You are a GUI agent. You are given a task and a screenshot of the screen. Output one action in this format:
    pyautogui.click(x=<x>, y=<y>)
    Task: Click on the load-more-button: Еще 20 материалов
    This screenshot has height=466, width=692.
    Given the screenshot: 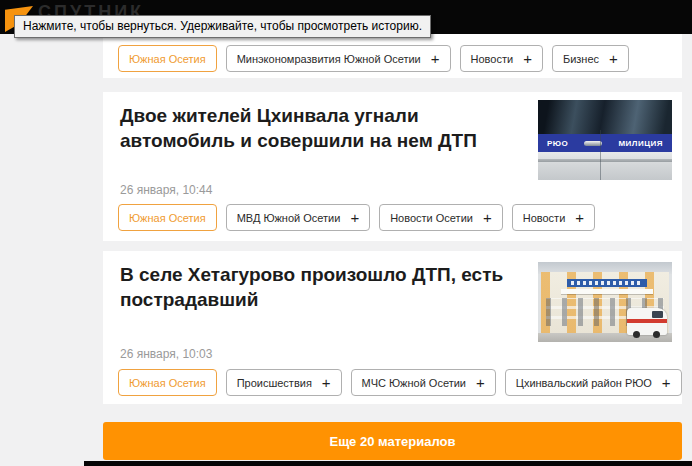 What is the action you would take?
    pyautogui.click(x=392, y=441)
    